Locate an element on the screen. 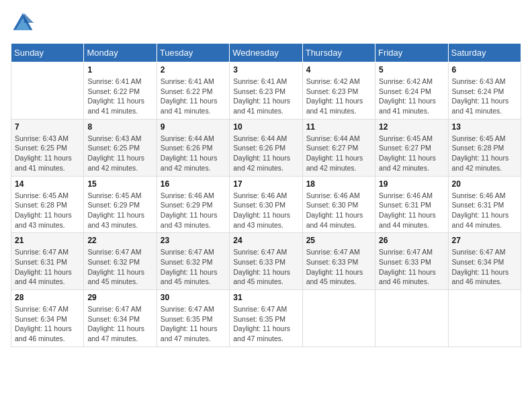 The image size is (532, 411). calendar-day-cell: 5 Sunrise: 6:42 AM Sunset: 6:24 PM Dayli… is located at coordinates (412, 91).